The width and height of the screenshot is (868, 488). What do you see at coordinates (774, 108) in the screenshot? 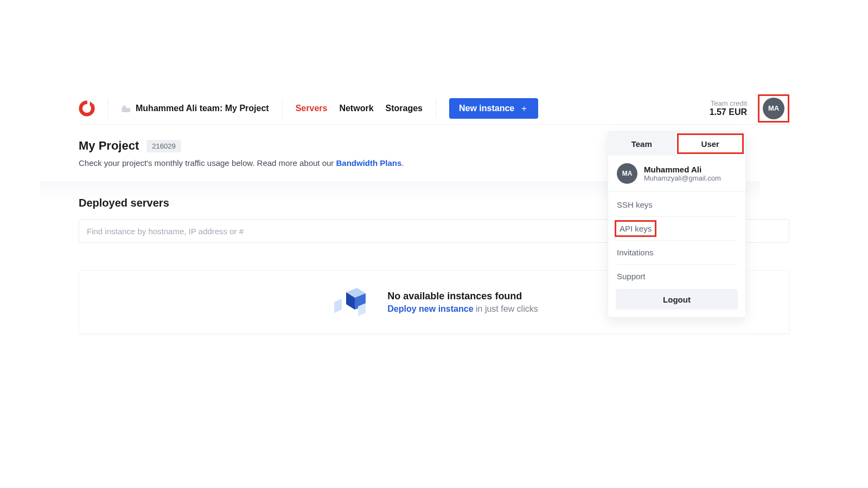
I see `avatar: MA` at bounding box center [774, 108].